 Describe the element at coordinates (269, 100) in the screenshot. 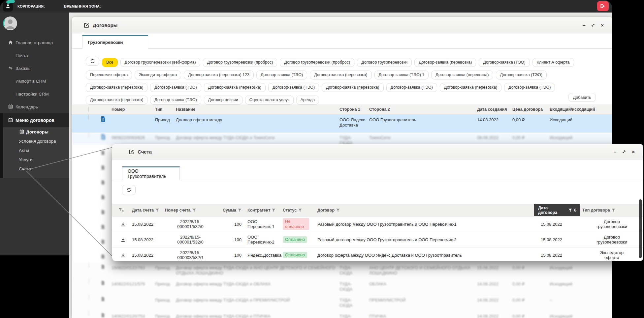

I see `filter-chip: Оценка оплата услуг` at that location.